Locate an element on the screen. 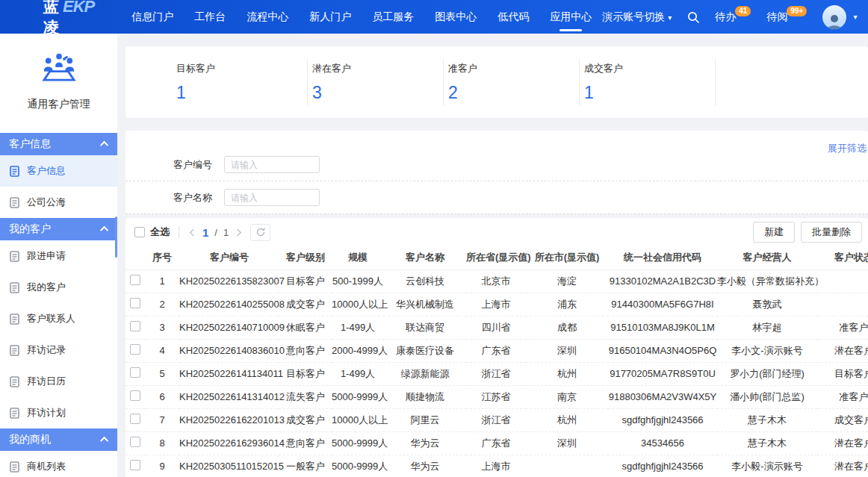  table-row: 8KH20250226162936014意向客户5000-9999人华为云广东省… is located at coordinates (497, 443).